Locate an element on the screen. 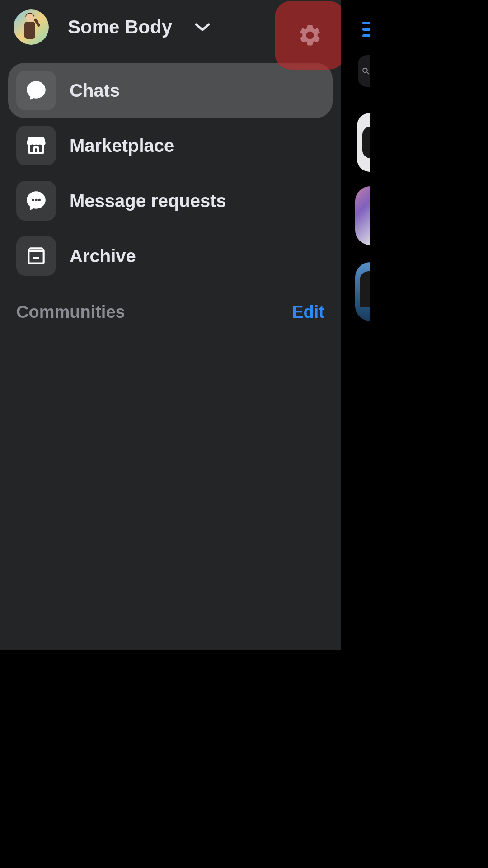 This screenshot has height=868, width=488. marketplace-icon is located at coordinates (36, 146).